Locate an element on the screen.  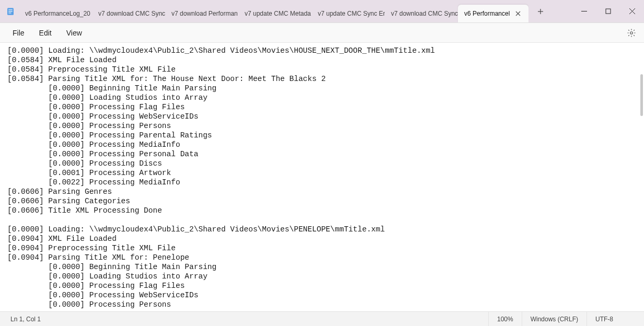
tab-1: v7 download CMC Sync is located at coordinates (129, 14).